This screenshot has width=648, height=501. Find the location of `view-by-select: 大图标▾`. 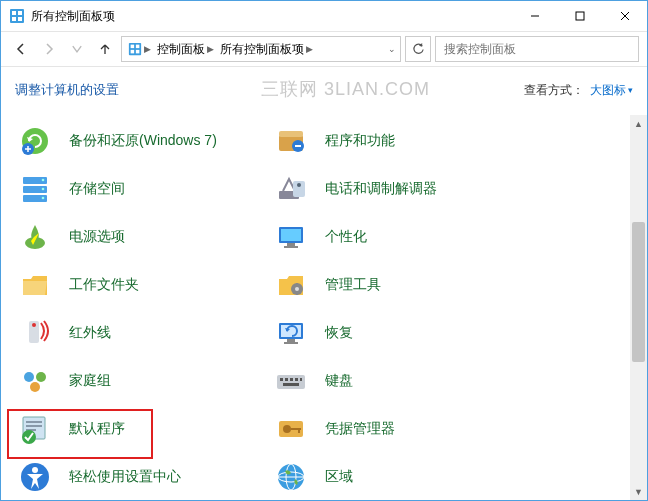

view-by-select: 大图标▾ is located at coordinates (612, 90).